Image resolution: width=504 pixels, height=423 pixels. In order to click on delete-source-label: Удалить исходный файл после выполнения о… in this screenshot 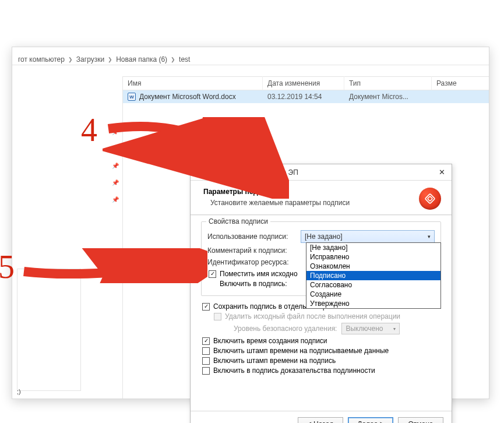, I will do `click(312, 316)`.